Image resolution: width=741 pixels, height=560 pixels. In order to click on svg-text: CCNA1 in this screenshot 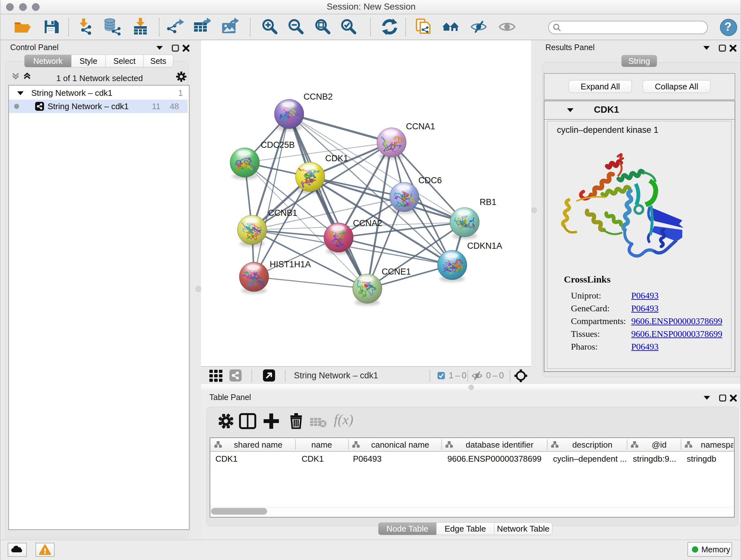, I will do `click(421, 127)`.